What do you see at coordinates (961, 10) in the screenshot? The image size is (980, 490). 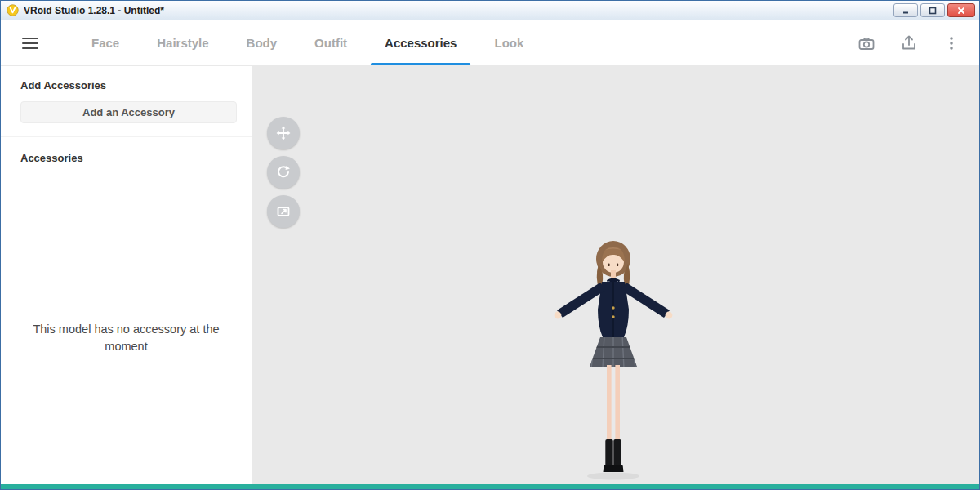 I see `close-button` at bounding box center [961, 10].